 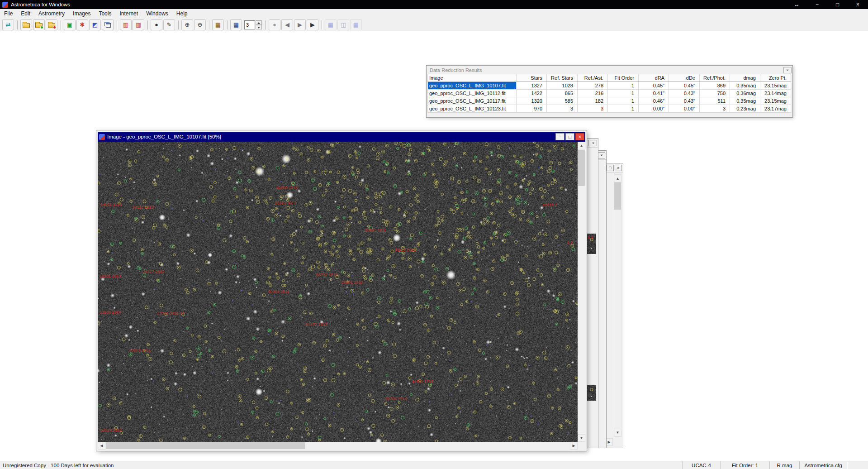 I want to click on menu-edit: Edit, so click(x=25, y=14).